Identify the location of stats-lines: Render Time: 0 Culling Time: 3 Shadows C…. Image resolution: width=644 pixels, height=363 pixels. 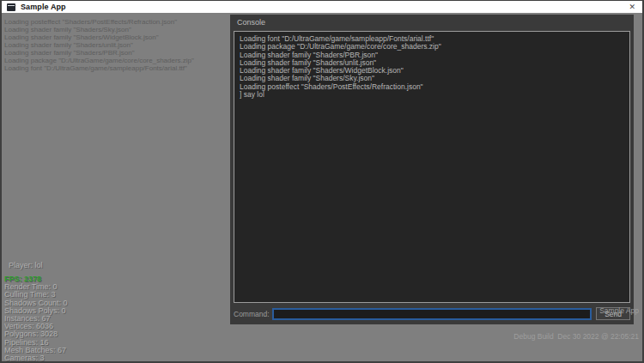
(39, 323).